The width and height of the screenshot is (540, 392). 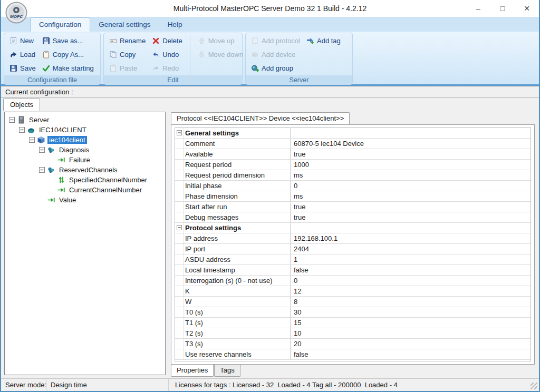 I want to click on clipboard-icon, so click(x=46, y=55).